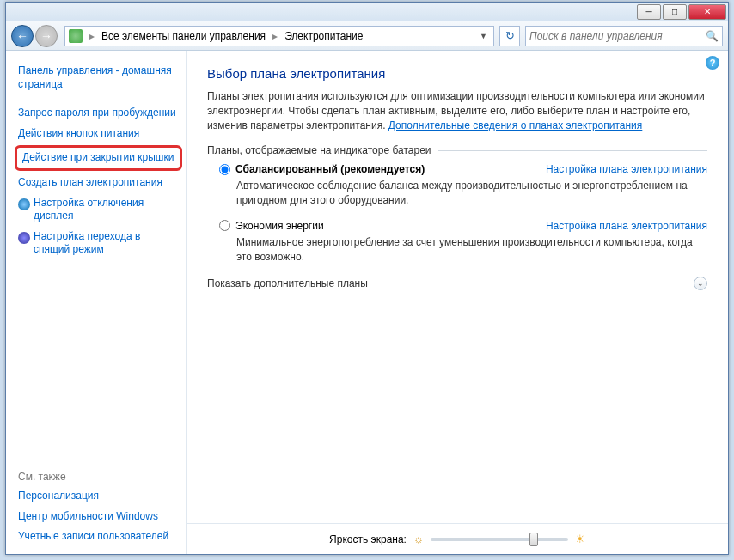 This screenshot has width=734, height=560. Describe the element at coordinates (22, 36) in the screenshot. I see `back-button: ←` at that location.